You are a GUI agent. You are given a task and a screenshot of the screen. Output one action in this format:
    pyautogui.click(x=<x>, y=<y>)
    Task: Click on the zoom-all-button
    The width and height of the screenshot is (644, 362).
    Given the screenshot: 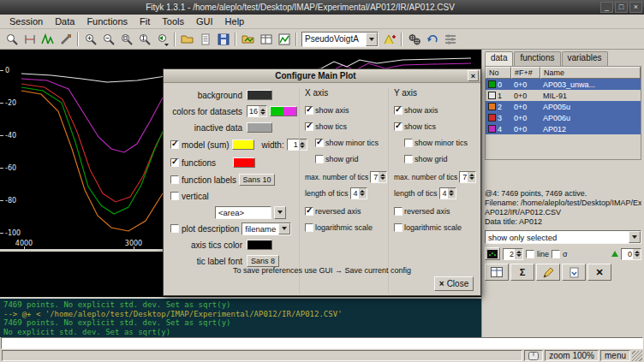 What is the action you would take?
    pyautogui.click(x=127, y=39)
    